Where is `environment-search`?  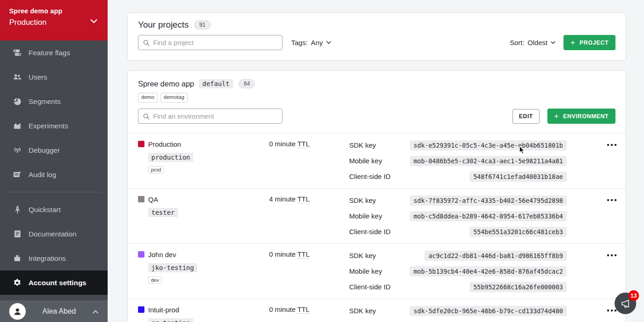 environment-search is located at coordinates (210, 116).